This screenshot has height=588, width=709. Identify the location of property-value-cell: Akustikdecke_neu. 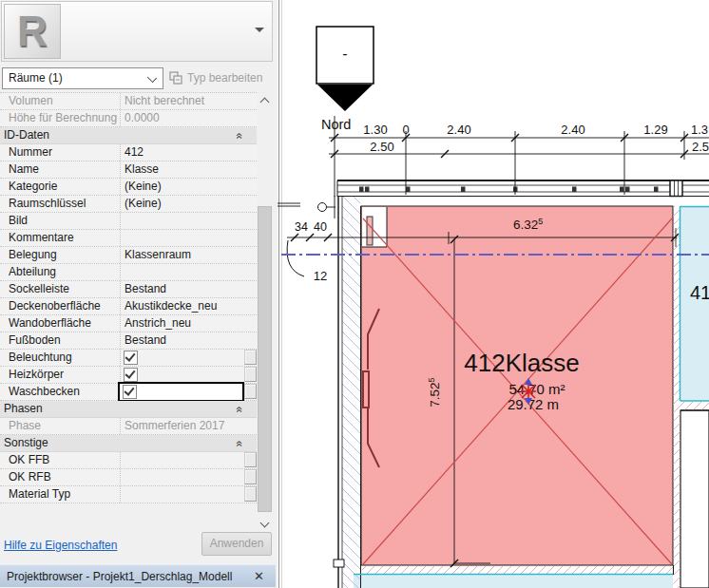
(181, 306).